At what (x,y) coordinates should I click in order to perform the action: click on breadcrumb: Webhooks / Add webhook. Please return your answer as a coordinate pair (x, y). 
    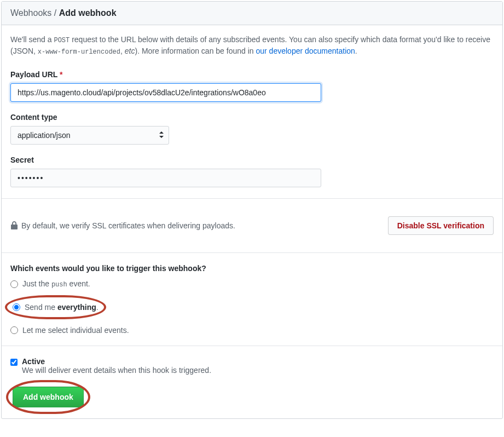
    Looking at the image, I should click on (252, 13).